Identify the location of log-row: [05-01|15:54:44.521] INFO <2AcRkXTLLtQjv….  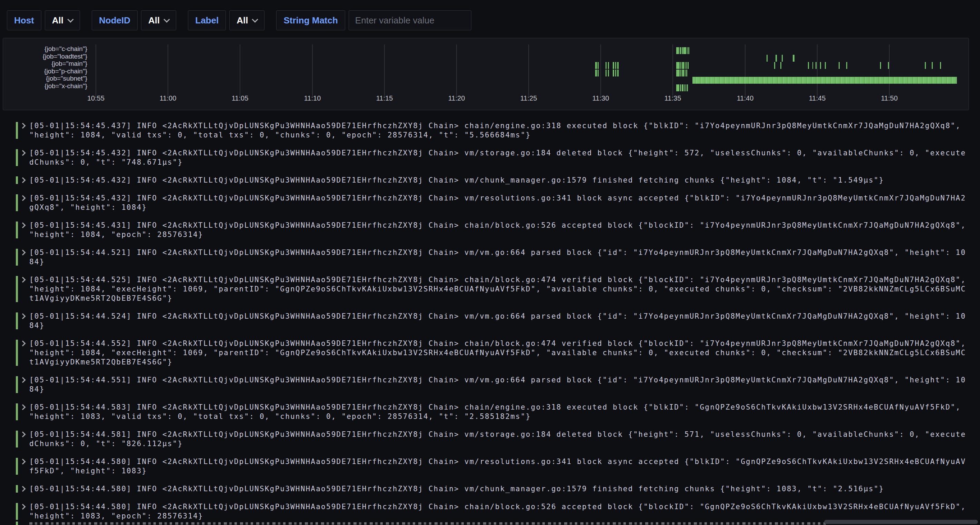
(490, 257).